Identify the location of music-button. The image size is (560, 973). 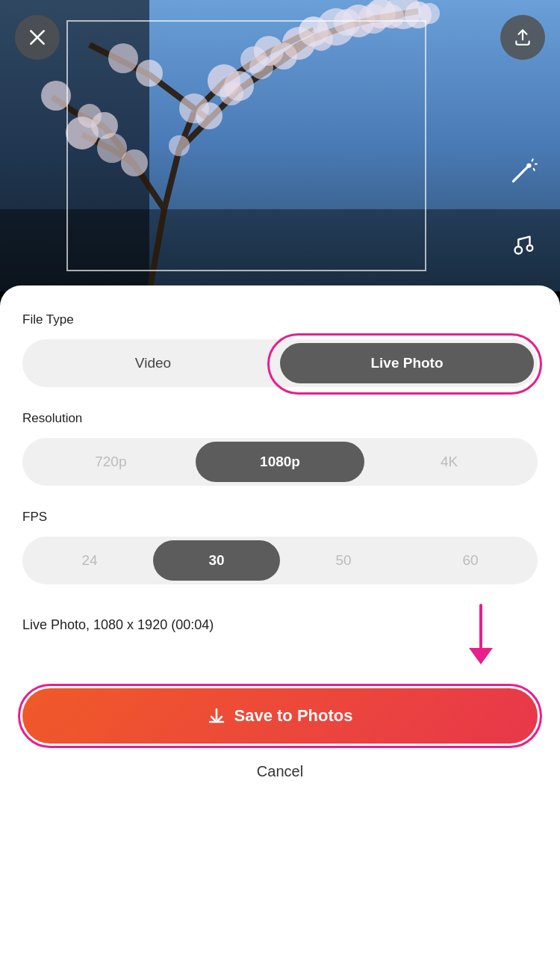
(523, 247).